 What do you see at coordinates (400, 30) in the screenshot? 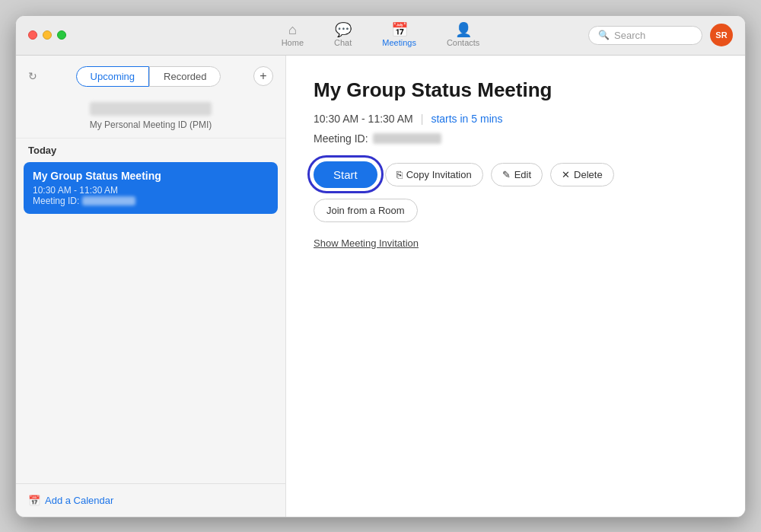
I see `meetings-icon: 📅` at bounding box center [400, 30].